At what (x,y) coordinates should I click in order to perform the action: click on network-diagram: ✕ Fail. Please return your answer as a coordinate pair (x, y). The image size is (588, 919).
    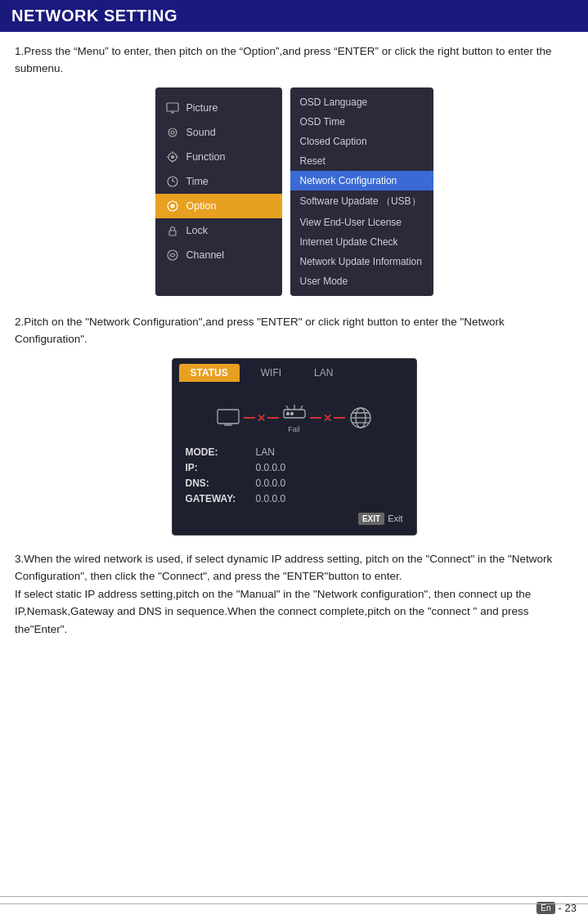
    Looking at the image, I should click on (294, 419).